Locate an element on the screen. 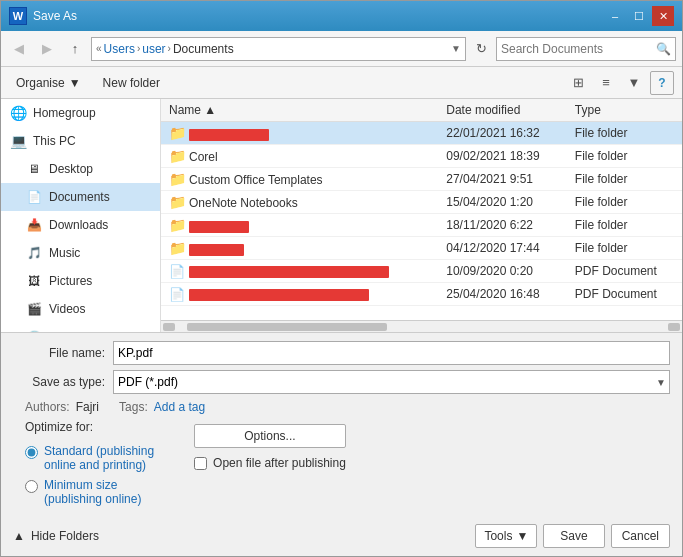 The height and width of the screenshot is (557, 683). standard-radio-option: Standard (publishingonline and printing) is located at coordinates (90, 458).